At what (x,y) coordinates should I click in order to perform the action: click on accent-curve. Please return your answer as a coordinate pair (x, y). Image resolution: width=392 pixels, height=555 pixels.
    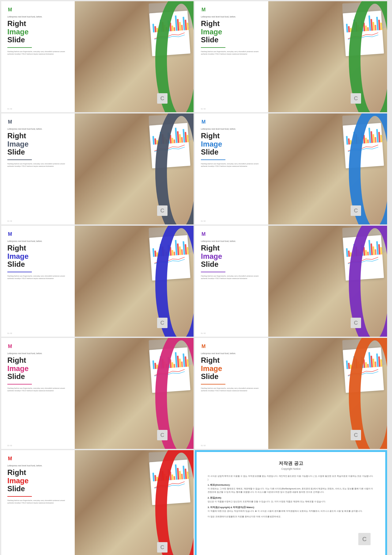
    Looking at the image, I should click on (175, 503).